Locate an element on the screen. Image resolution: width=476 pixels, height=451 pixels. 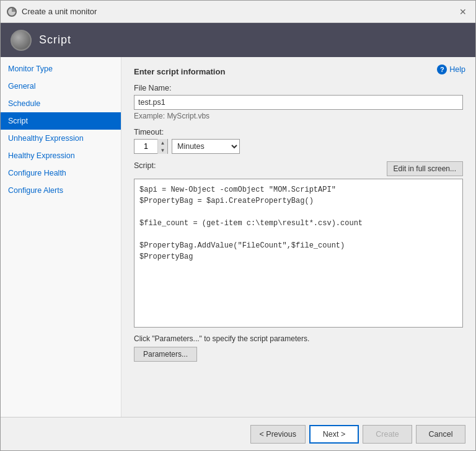
timeout-value: 1 is located at coordinates (146, 146).